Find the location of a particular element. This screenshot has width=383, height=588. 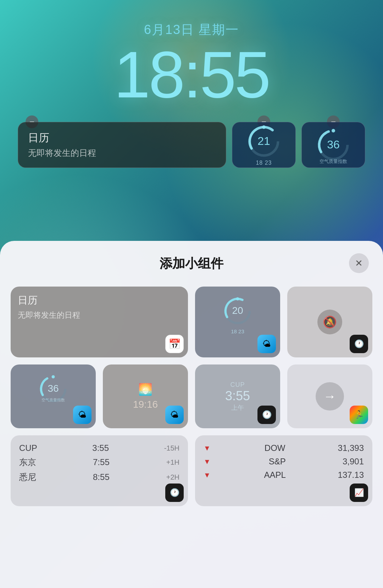

muted-circle: 🔕 is located at coordinates (330, 322).